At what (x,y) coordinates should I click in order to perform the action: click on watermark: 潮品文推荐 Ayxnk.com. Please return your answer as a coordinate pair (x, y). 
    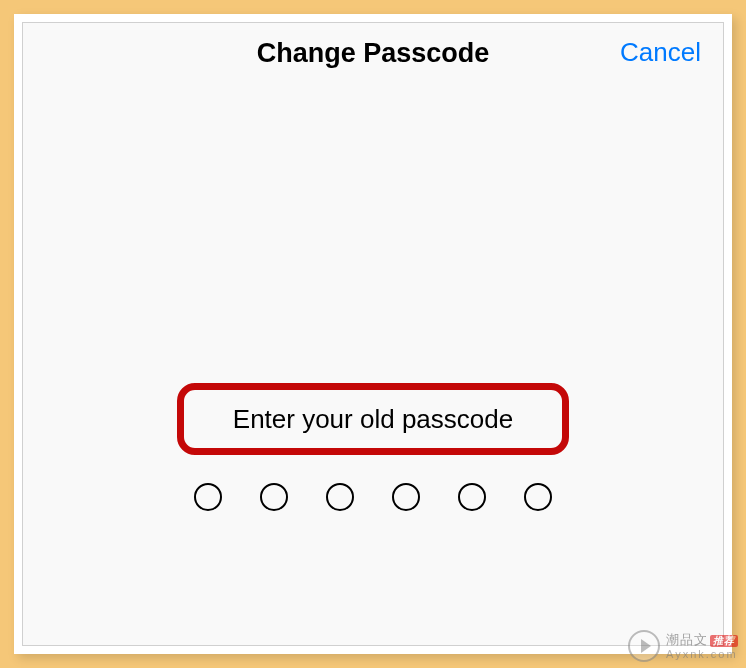
    Looking at the image, I should click on (683, 646).